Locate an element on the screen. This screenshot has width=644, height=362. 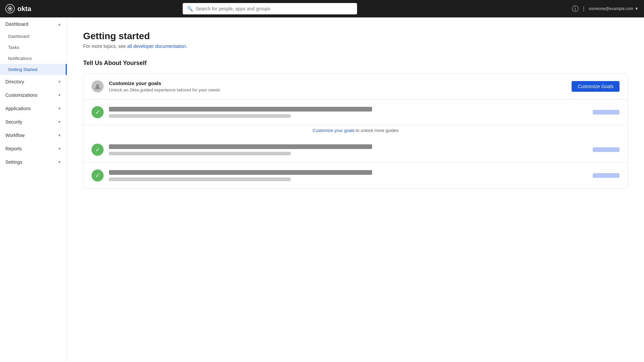
sidebar-item-dashboard: Dashboard is located at coordinates (34, 36).